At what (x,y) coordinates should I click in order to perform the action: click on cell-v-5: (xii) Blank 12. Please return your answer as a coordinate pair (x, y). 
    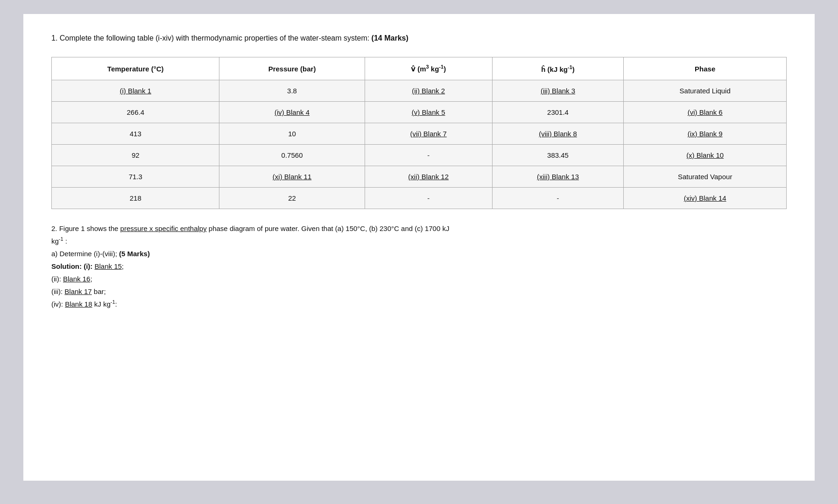
    Looking at the image, I should click on (429, 177).